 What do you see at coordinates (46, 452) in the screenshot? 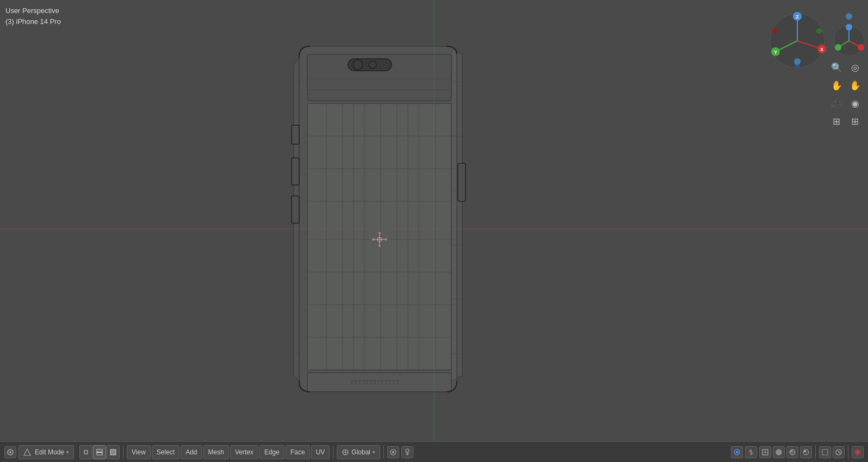
I see `mode-selector: Edit Mode ▾` at bounding box center [46, 452].